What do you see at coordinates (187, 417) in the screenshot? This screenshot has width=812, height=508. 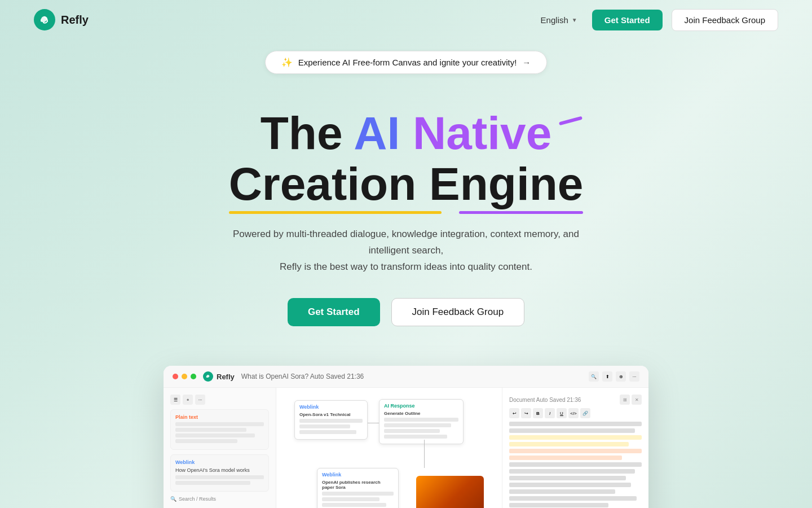 I see `card-tag-plain: Plain text` at bounding box center [187, 417].